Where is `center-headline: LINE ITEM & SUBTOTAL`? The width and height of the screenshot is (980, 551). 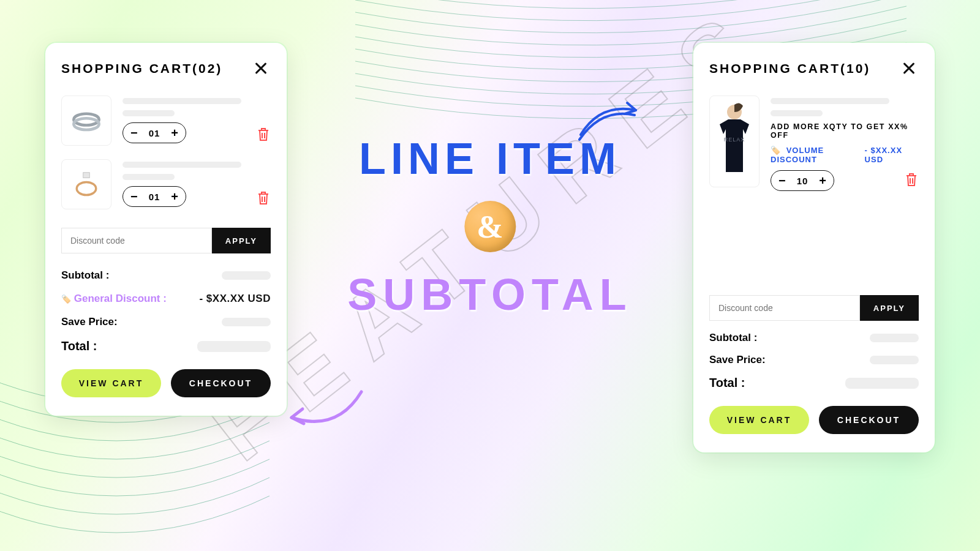
center-headline: LINE ITEM & SUBTOTAL is located at coordinates (490, 227).